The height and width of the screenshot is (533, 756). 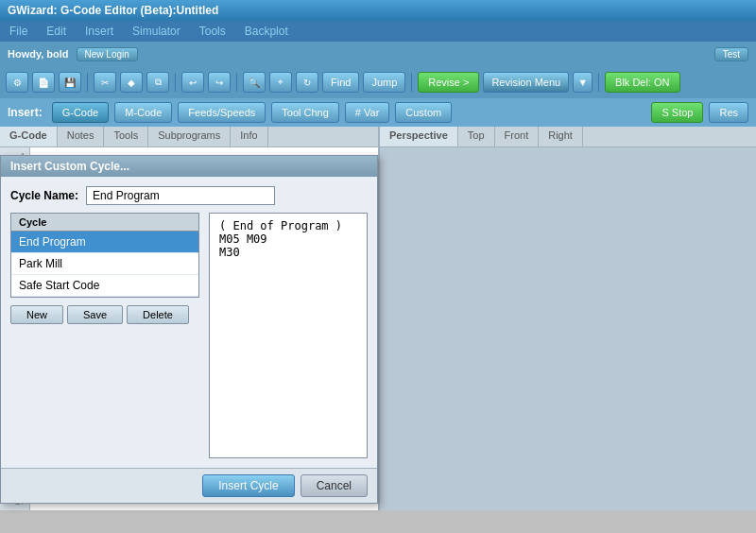 I want to click on new-login-button: New Login, so click(x=108, y=55).